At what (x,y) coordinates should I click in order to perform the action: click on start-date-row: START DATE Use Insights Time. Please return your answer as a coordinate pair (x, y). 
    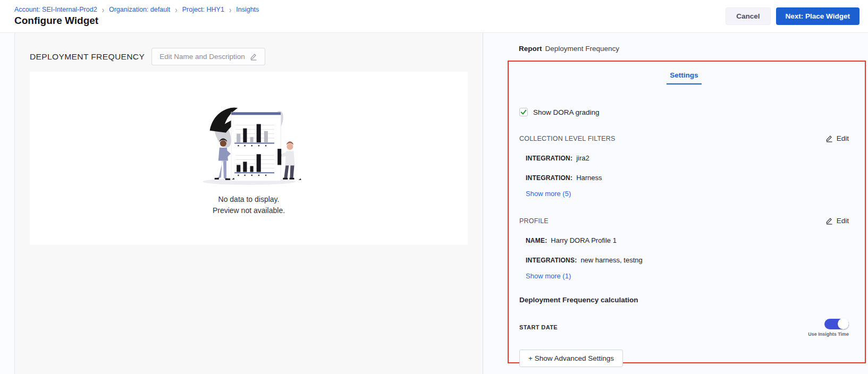
    Looking at the image, I should click on (684, 328).